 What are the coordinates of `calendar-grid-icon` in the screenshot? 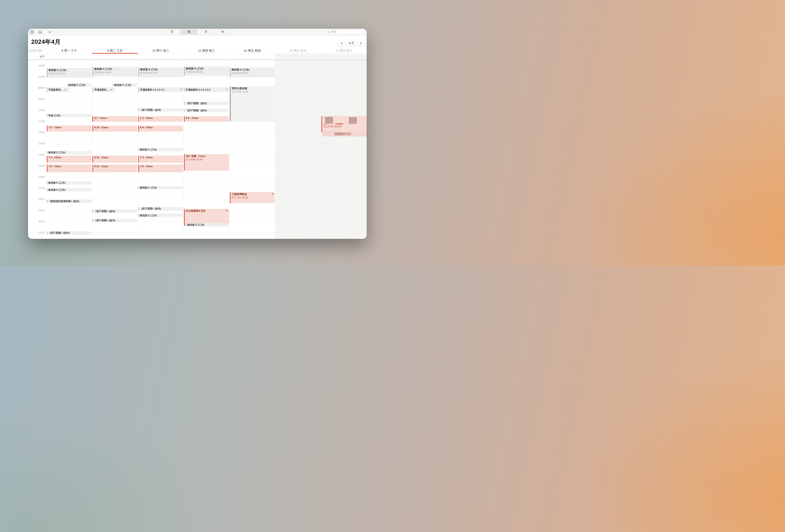 It's located at (32, 32).